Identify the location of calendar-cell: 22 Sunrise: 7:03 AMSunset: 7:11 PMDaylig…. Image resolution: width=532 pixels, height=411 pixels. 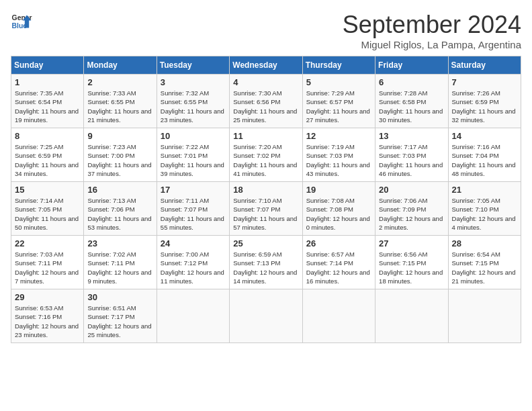
(48, 263).